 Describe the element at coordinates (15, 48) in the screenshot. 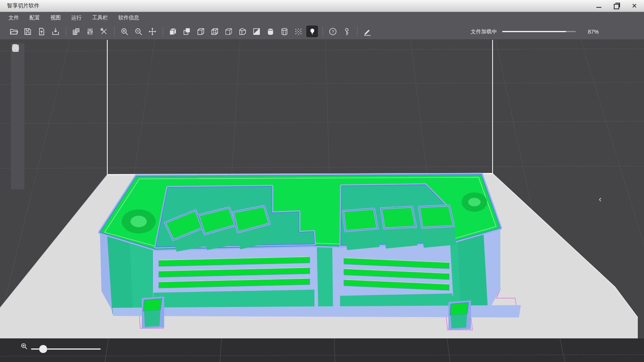

I see `support-edit-icon` at that location.